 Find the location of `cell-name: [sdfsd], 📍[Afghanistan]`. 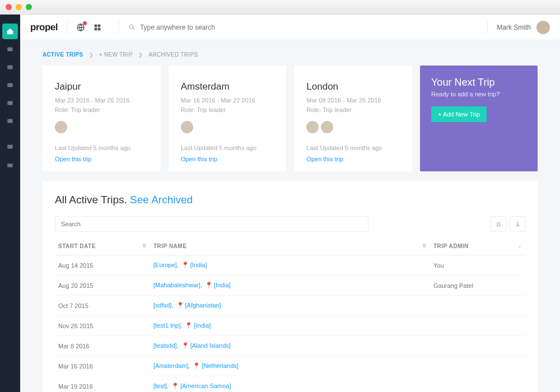

cell-name: [sdfsd], 📍[Afghanistan] is located at coordinates (290, 306).